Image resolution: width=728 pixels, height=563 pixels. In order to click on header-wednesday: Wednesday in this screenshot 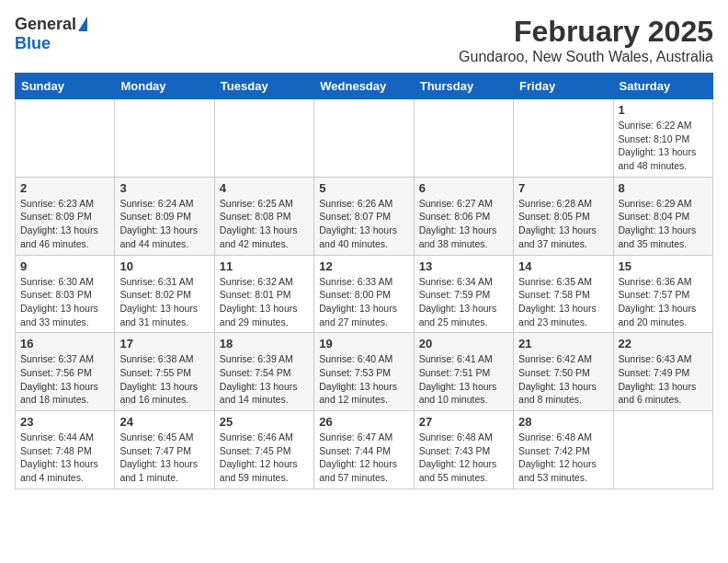, I will do `click(364, 86)`.